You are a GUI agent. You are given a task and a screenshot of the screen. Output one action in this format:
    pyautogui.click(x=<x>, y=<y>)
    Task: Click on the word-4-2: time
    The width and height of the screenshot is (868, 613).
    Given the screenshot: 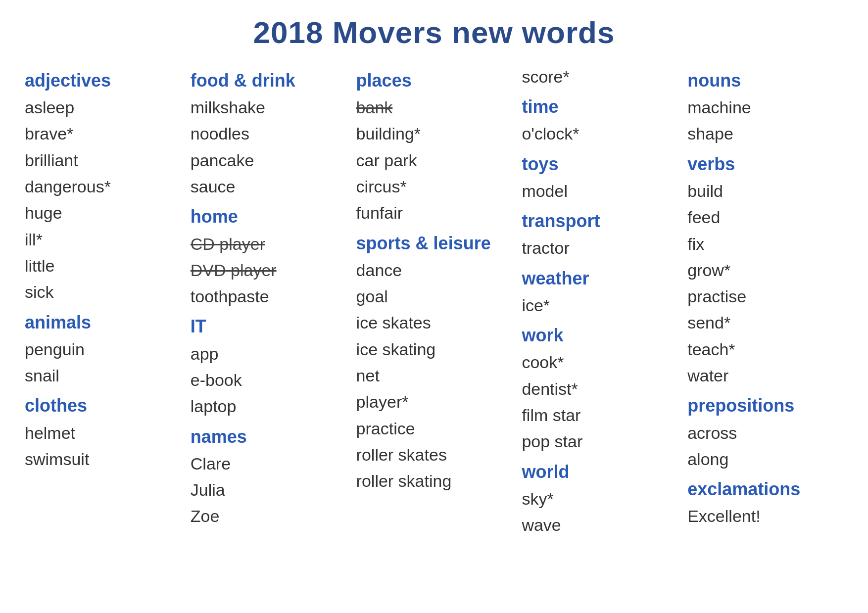 What is the action you would take?
    pyautogui.click(x=600, y=107)
    